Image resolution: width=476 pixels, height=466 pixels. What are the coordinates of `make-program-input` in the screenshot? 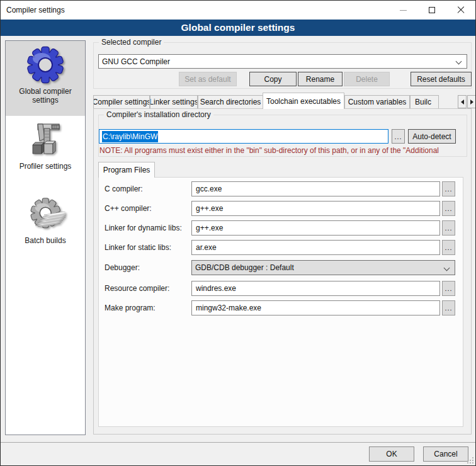 It's located at (316, 308).